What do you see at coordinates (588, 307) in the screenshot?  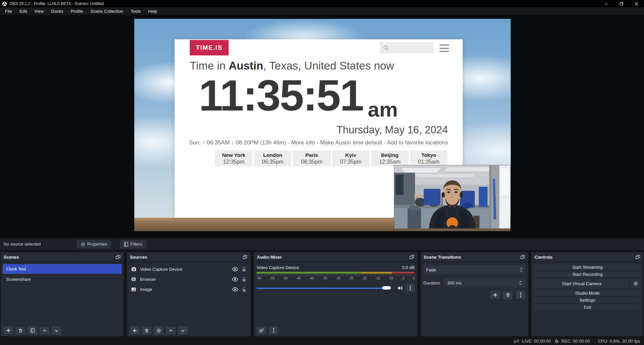 I see `exit-button: Exit` at bounding box center [588, 307].